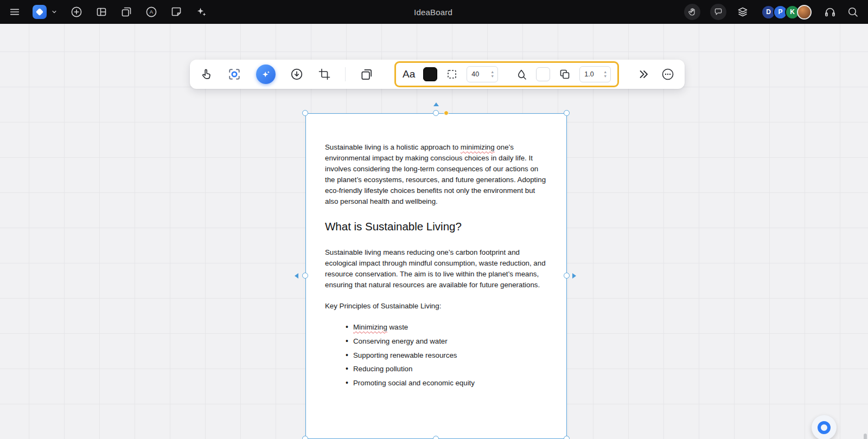 The width and height of the screenshot is (868, 439). What do you see at coordinates (305, 113) in the screenshot?
I see `resize-handle-top-left` at bounding box center [305, 113].